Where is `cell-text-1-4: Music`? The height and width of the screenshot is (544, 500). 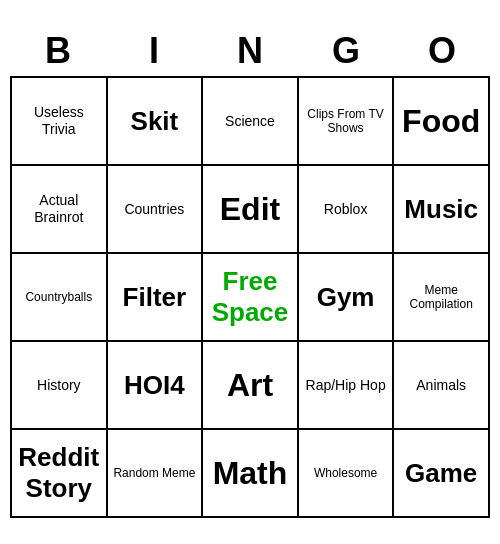 cell-text-1-4: Music is located at coordinates (441, 210).